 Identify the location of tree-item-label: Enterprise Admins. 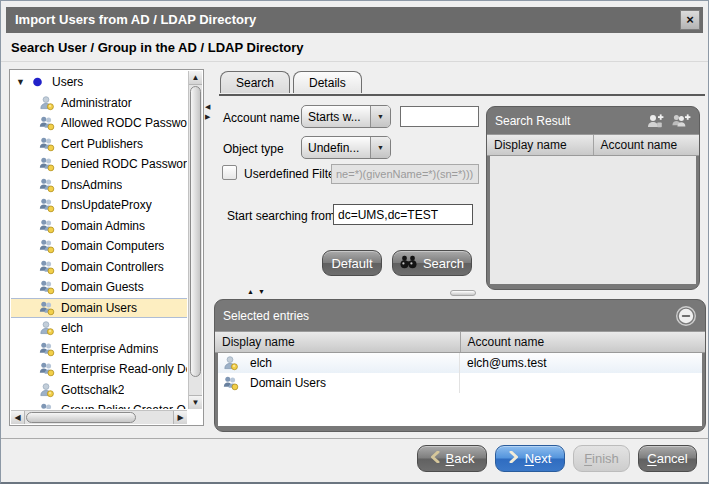
(110, 349).